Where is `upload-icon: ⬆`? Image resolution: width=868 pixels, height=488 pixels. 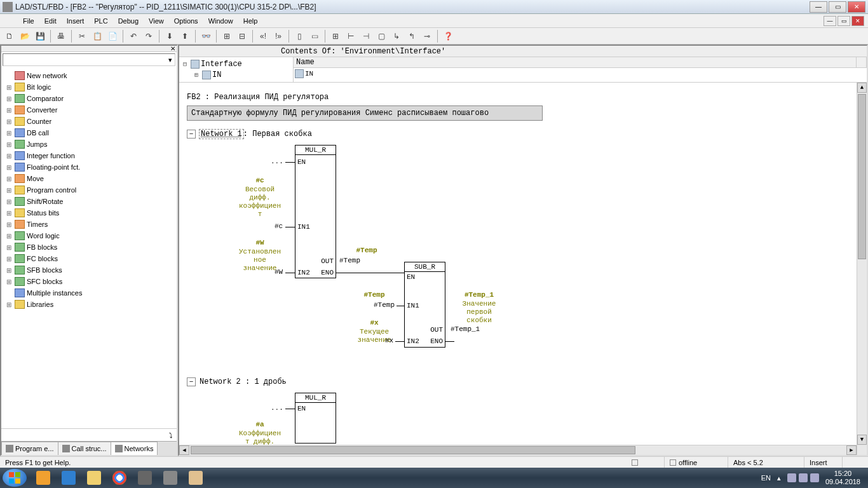 upload-icon: ⬆ is located at coordinates (185, 36).